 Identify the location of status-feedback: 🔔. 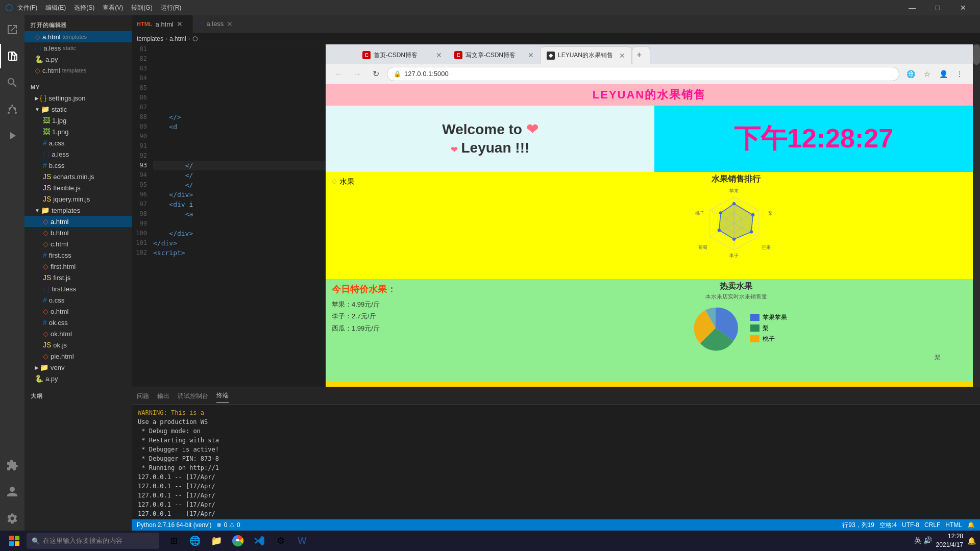
(971, 525).